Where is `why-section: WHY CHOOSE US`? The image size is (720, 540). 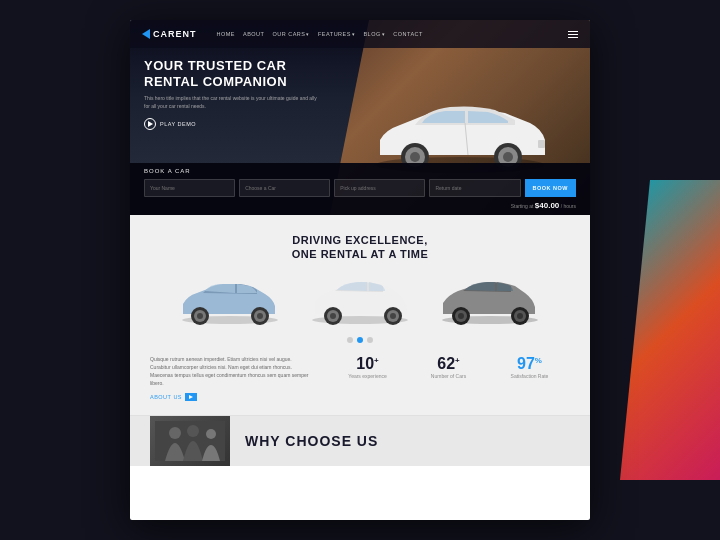 why-section: WHY CHOOSE US is located at coordinates (360, 441).